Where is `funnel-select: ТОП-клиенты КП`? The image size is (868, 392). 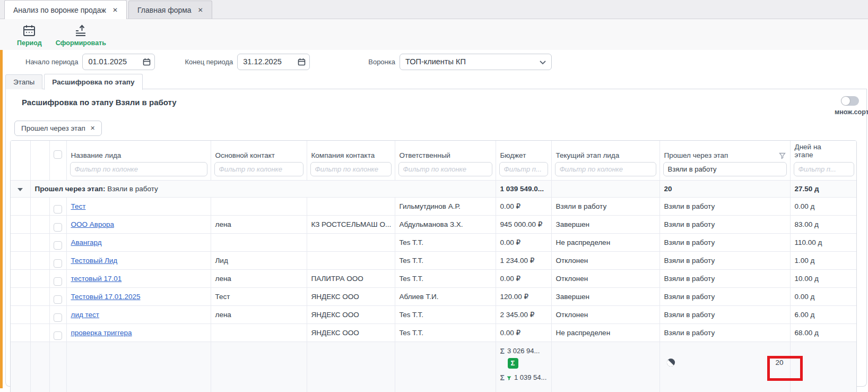
funnel-select: ТОП-клиенты КП is located at coordinates (475, 62).